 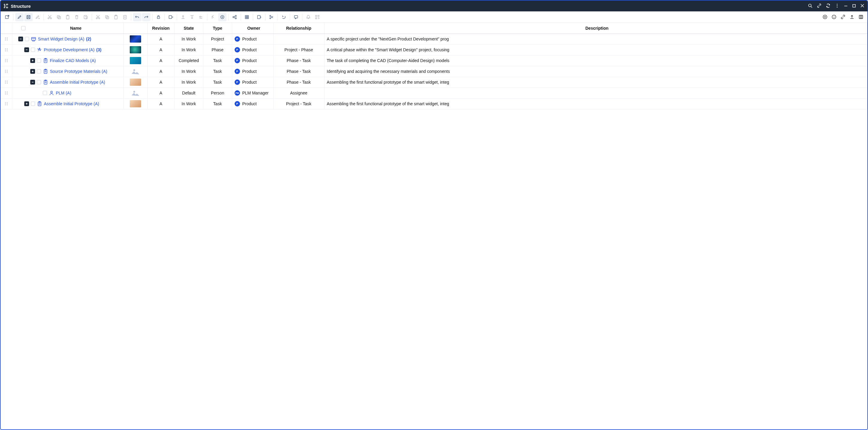 I want to click on grid-button, so click(x=247, y=17).